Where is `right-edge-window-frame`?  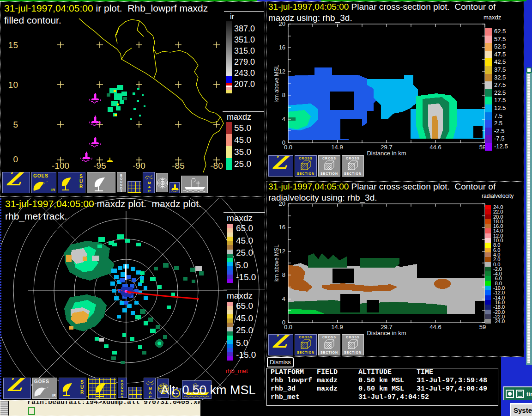 right-edge-window-frame is located at coordinates (529, 219).